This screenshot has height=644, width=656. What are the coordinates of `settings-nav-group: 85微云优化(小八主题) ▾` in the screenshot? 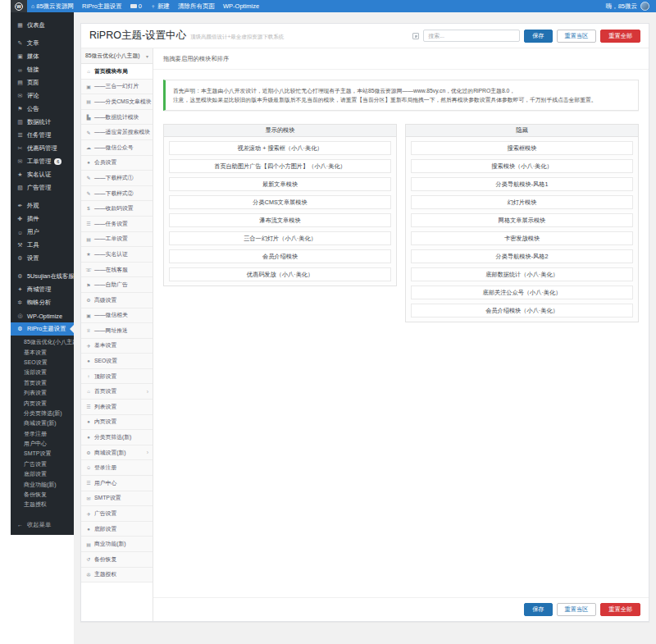 It's located at (116, 56).